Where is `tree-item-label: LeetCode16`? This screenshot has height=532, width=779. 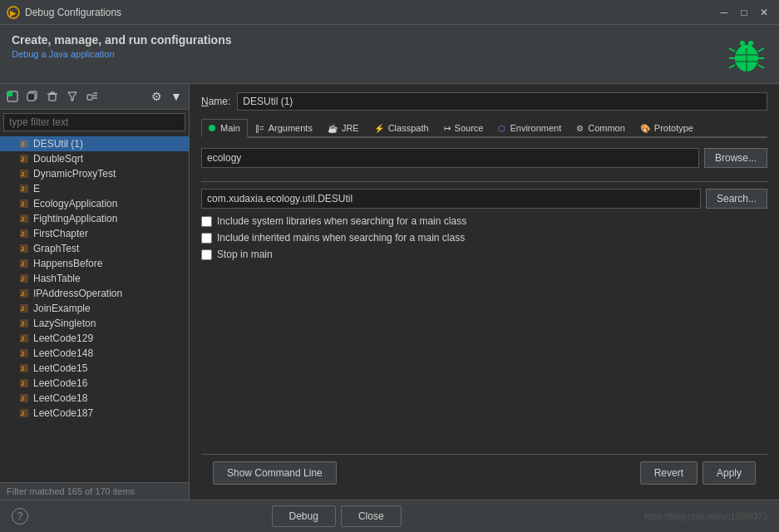
tree-item-label: LeetCode16 is located at coordinates (60, 383).